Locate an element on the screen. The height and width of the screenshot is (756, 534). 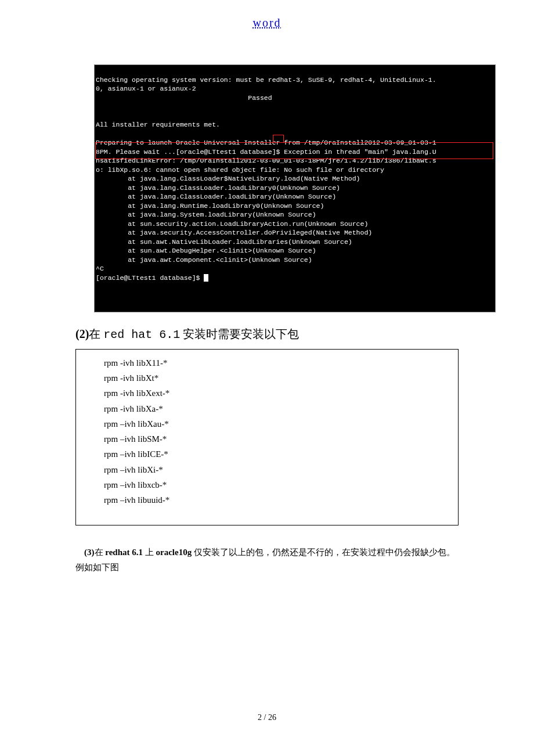
terminal-line-part: o is located at coordinates (98, 170).